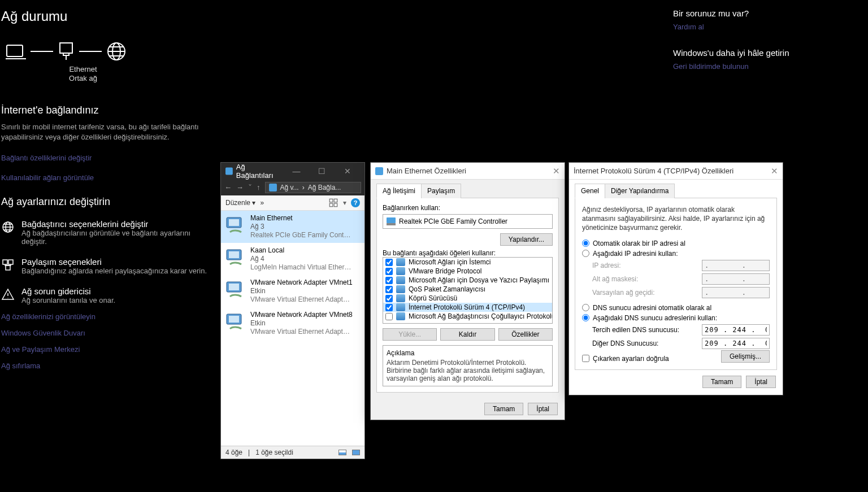  What do you see at coordinates (108, 349) in the screenshot?
I see `link-sharing-center: Ağ ve Paylaşım Merkezi` at bounding box center [108, 349].